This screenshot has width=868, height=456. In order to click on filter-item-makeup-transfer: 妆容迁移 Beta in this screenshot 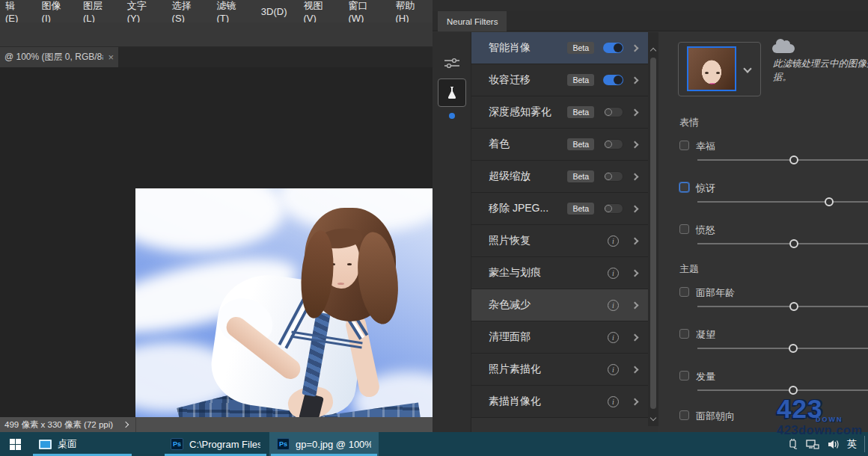, I will do `click(560, 81)`.